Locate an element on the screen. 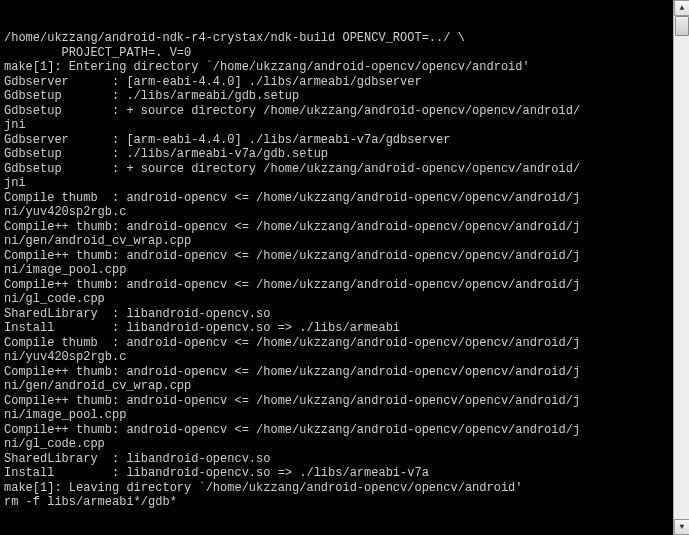 The width and height of the screenshot is (689, 535). terminal-line: PROJECT_PATH=. V=0 is located at coordinates (336, 54).